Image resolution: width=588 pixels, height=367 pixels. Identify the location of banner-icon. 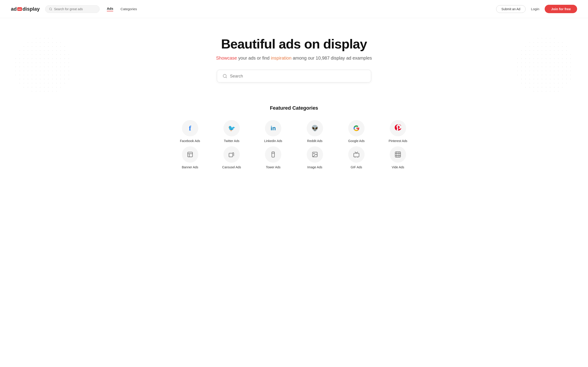
(190, 154).